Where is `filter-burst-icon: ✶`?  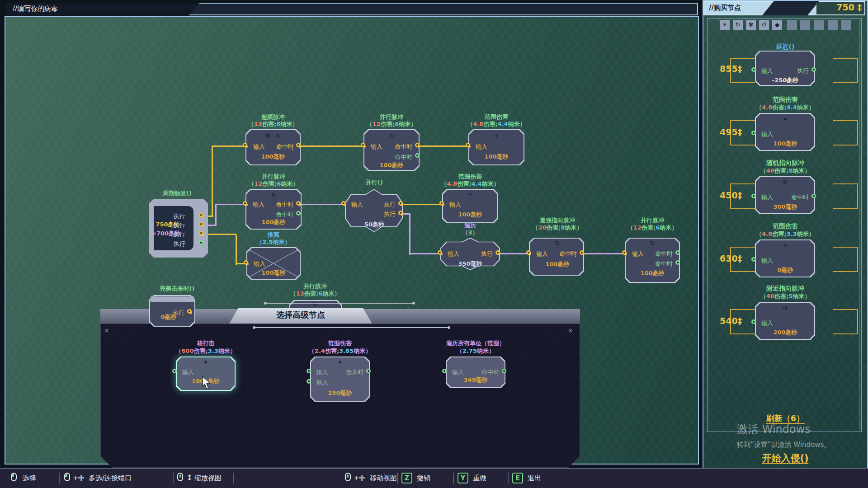 filter-burst-icon: ✶ is located at coordinates (725, 25).